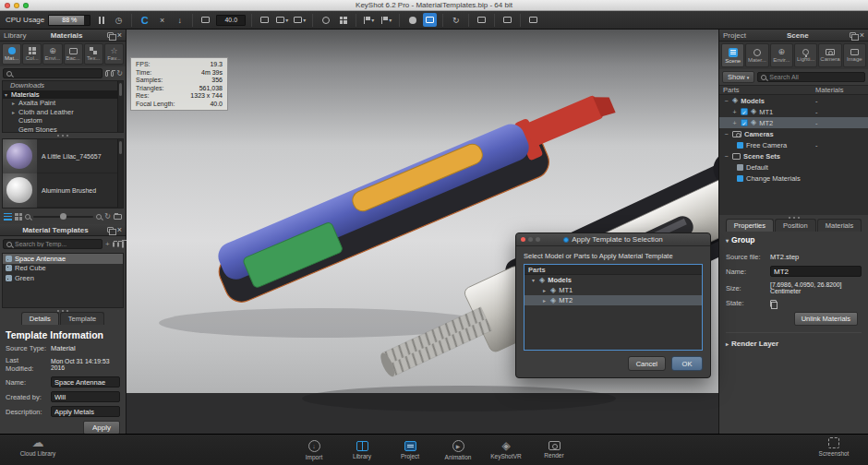  Describe the element at coordinates (687, 364) in the screenshot. I see `ok-button: OK` at that location.